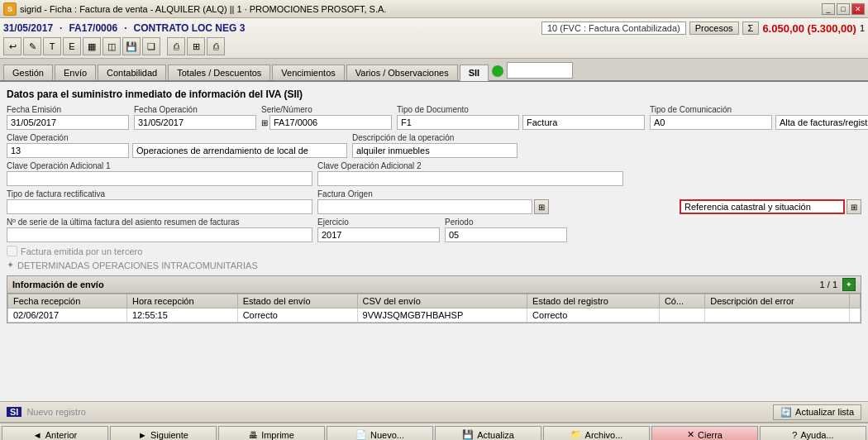  Describe the element at coordinates (28, 73) in the screenshot. I see `tab-gestion: Gestión` at that location.